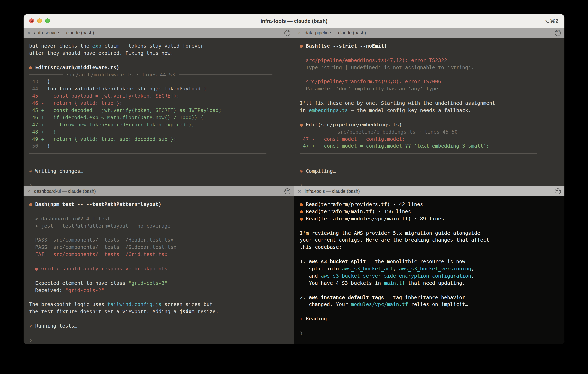 The height and width of the screenshot is (374, 588). I want to click on terminal-line: src/pipeline/embeddings.ts(47,12): error…, so click(430, 60).